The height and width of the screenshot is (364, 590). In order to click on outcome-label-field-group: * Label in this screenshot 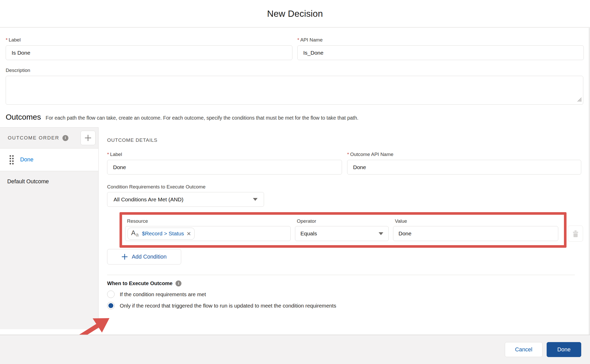, I will do `click(225, 163)`.